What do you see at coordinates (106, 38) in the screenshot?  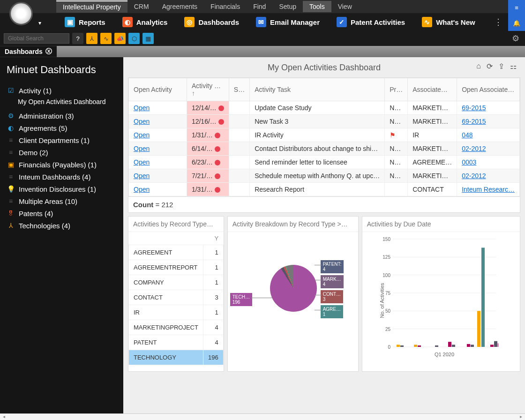 I see `rss-icon: ∿` at bounding box center [106, 38].